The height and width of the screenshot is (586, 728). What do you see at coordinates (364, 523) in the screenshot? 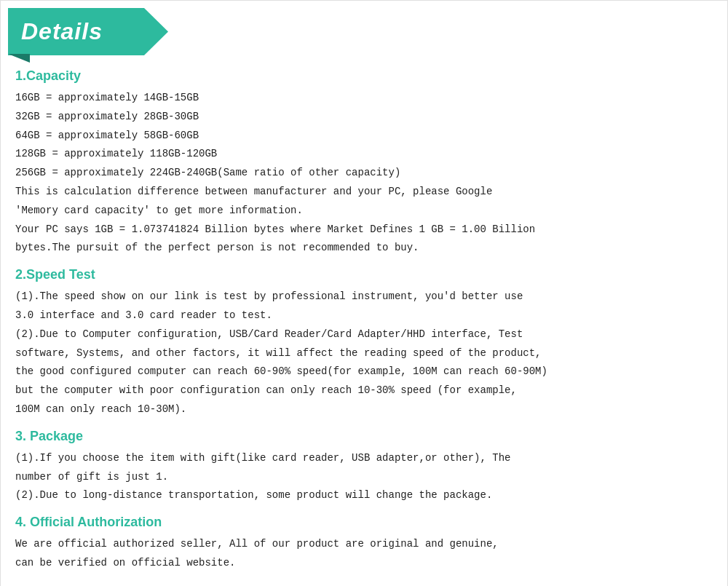
I see `section-auth-title: 4. Official Authorization` at bounding box center [364, 523].